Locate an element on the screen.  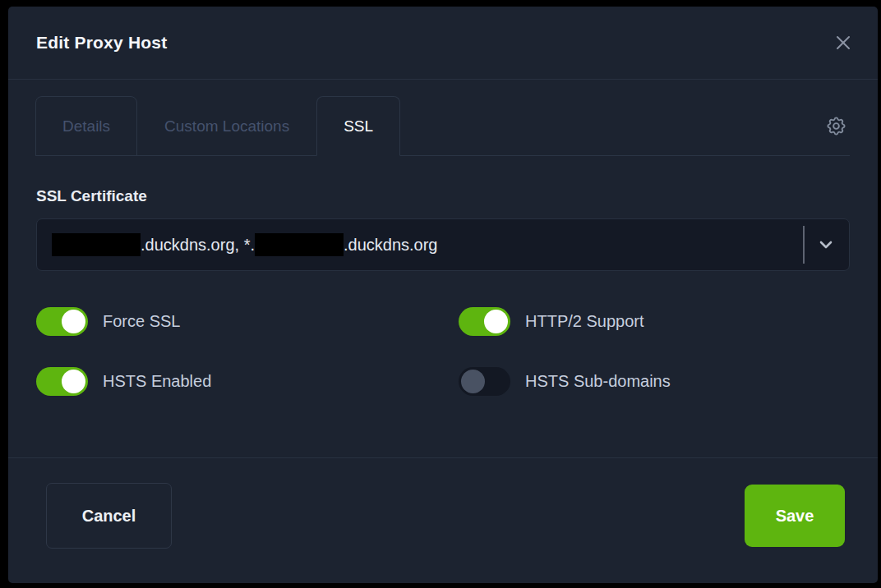
hsts-subdomains-label: HSTS Sub-domains is located at coordinates (598, 381).